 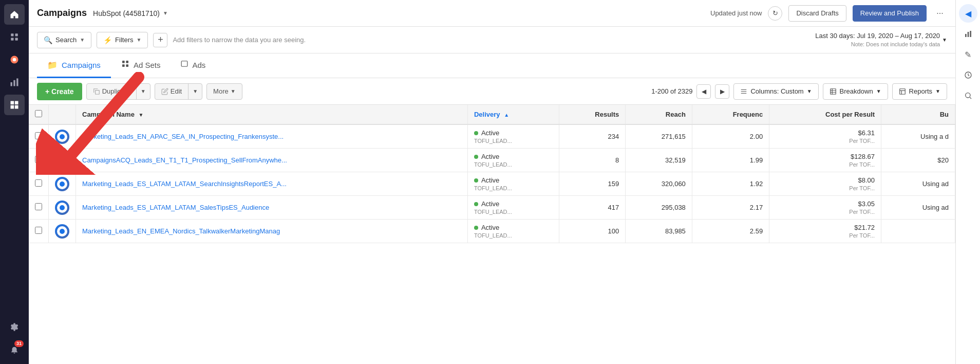 What do you see at coordinates (506, 115) in the screenshot?
I see `delivery-sort-icon: ▲` at bounding box center [506, 115].